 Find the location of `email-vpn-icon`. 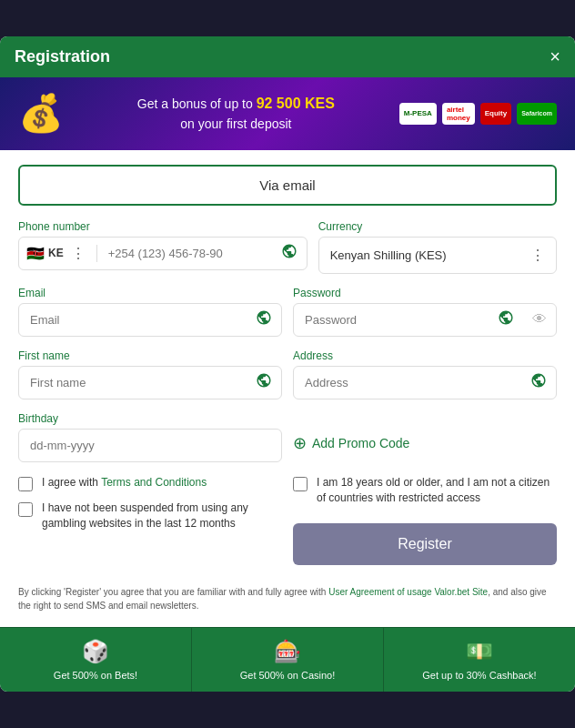

email-vpn-icon is located at coordinates (264, 319).